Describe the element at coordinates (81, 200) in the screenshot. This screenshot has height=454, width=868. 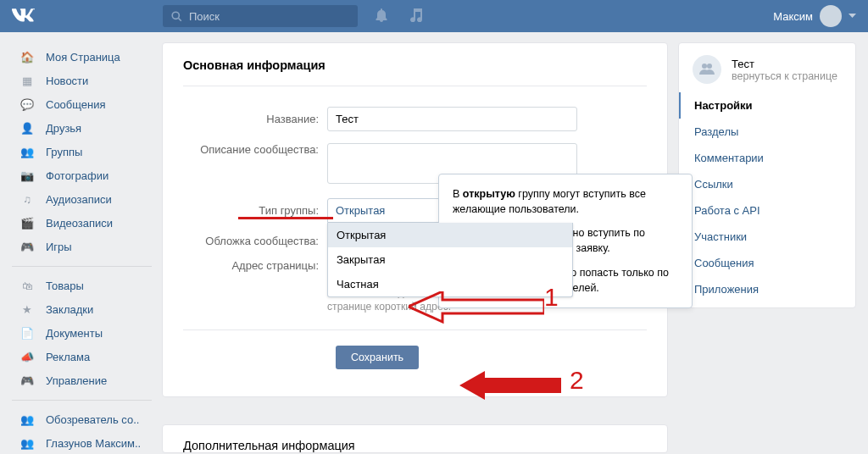
I see `nav-audio: ♫Аудиозаписи` at that location.